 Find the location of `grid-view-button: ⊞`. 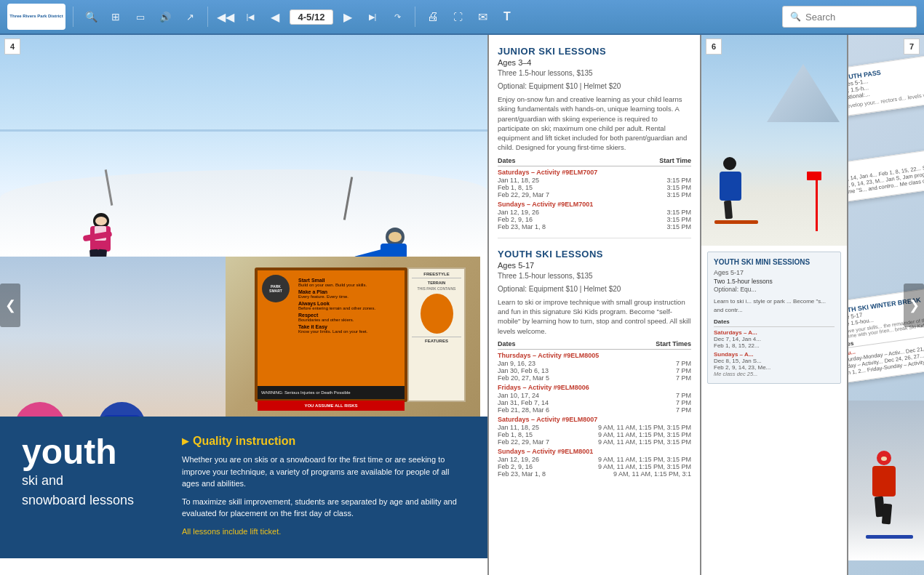

grid-view-button: ⊞ is located at coordinates (116, 17).